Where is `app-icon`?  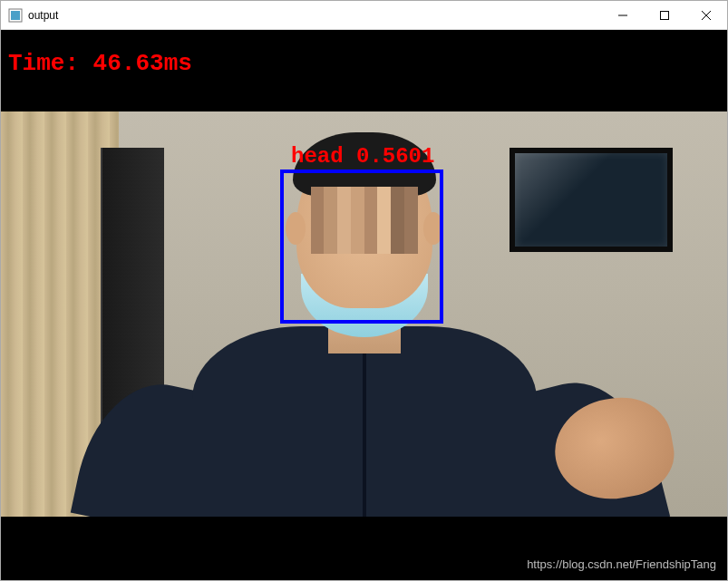 app-icon is located at coordinates (15, 15).